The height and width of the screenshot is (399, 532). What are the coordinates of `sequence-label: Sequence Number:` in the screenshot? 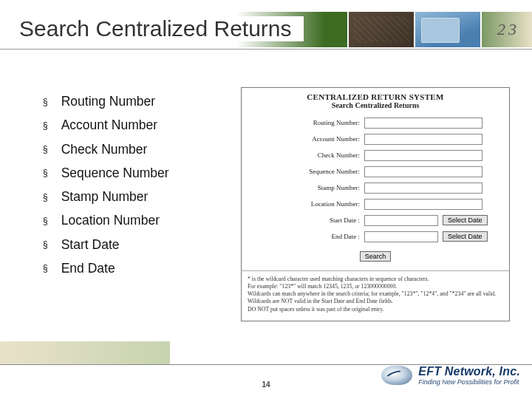 It's located at (303, 171).